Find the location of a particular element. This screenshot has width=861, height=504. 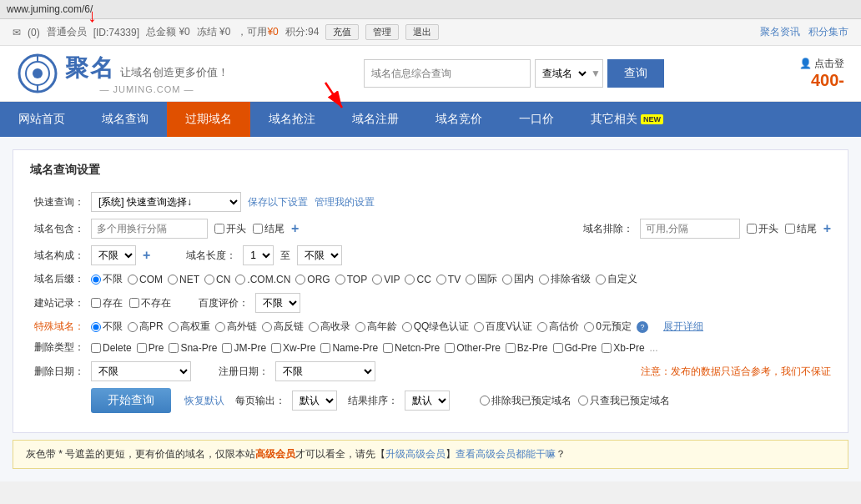

delete-checkbox-xw-pre: Xw-Pre is located at coordinates (294, 348).